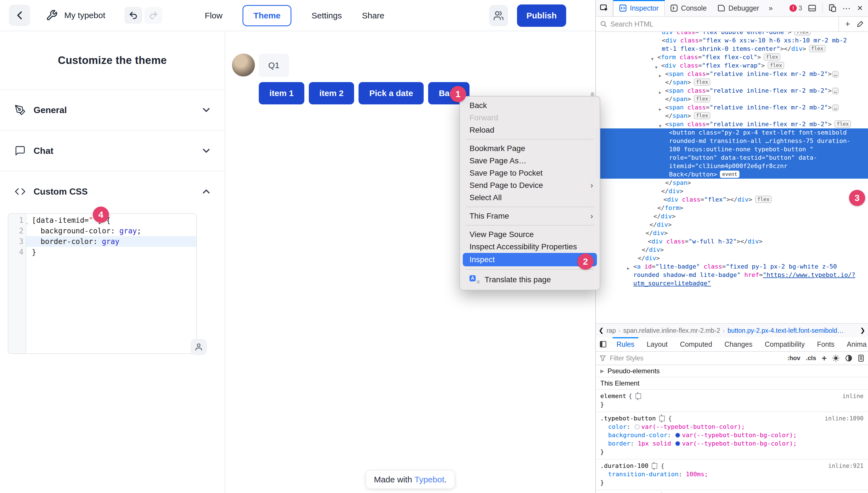  I want to click on wrench-icon, so click(52, 16).